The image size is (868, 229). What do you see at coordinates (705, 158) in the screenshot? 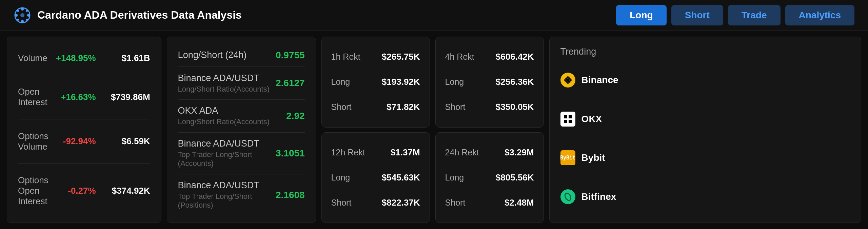
I see `trending-item-bybit: ByBit Bybit` at bounding box center [705, 158].